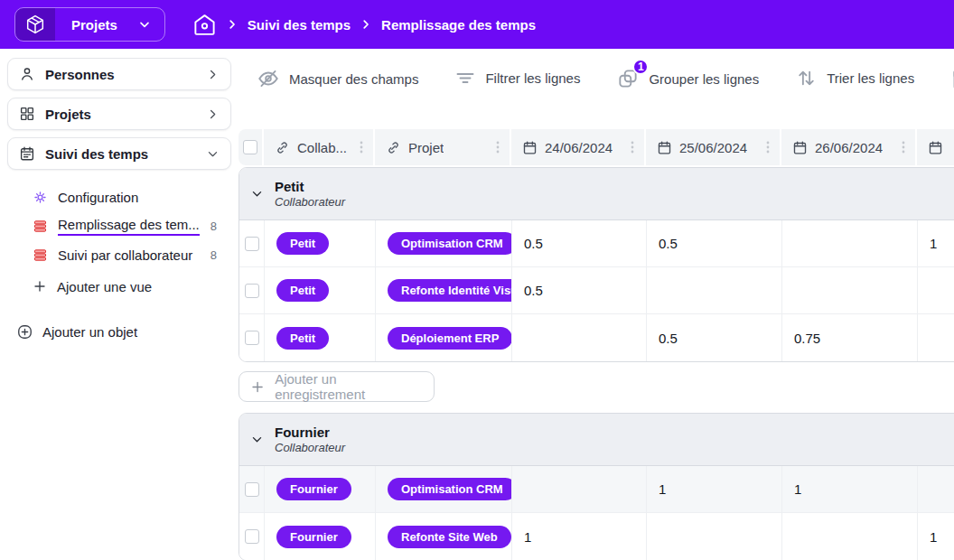  I want to click on column-label: Projet, so click(426, 148).